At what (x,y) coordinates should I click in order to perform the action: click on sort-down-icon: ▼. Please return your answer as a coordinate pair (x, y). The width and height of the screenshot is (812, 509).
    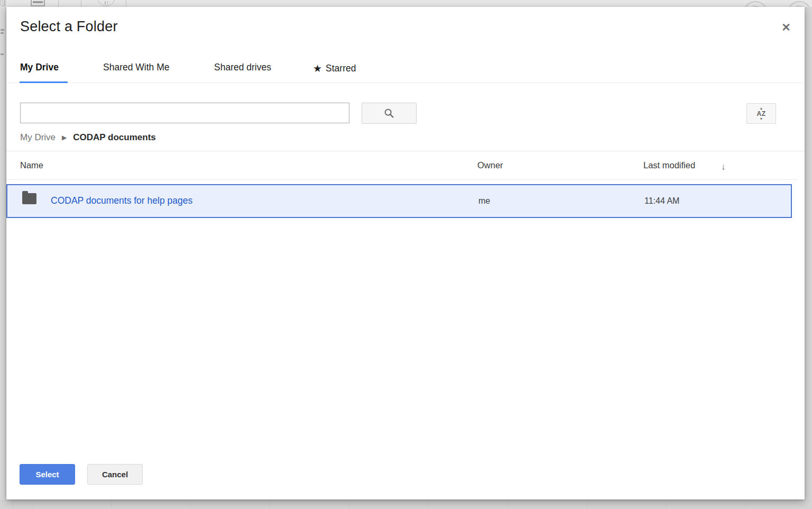
    Looking at the image, I should click on (761, 119).